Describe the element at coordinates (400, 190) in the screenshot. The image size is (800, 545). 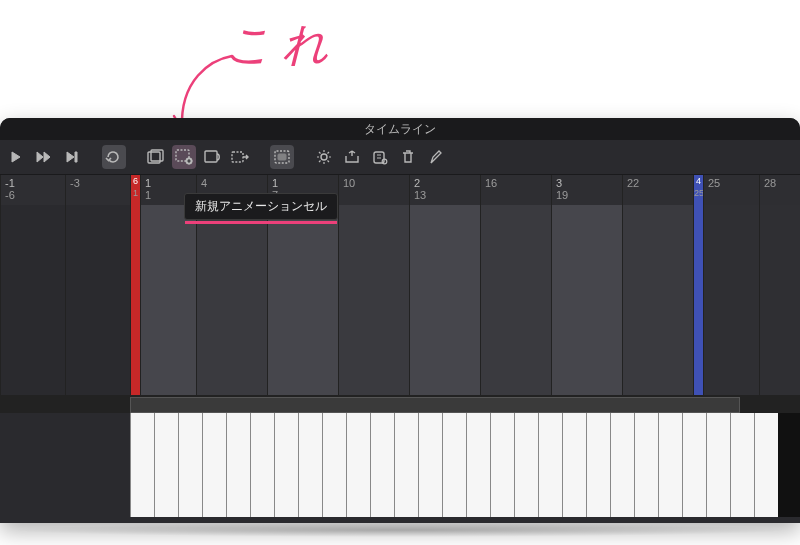
I see `timeline-ruler: -1-6 -3 61 11 4 17 10 213` at that location.